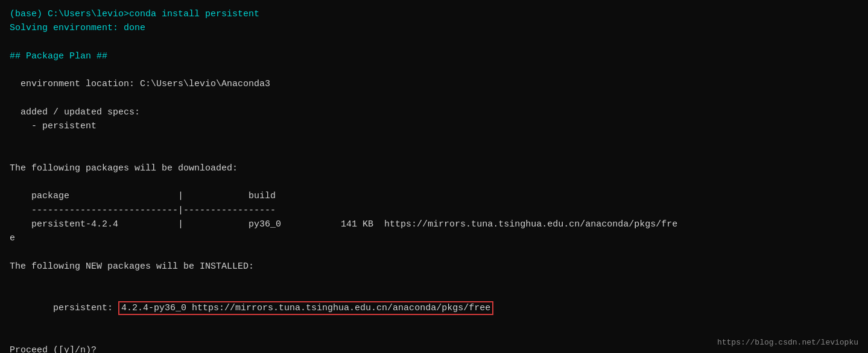 The height and width of the screenshot is (353, 868). I want to click on terminal-line-persistent-spec: - persistent, so click(434, 127).